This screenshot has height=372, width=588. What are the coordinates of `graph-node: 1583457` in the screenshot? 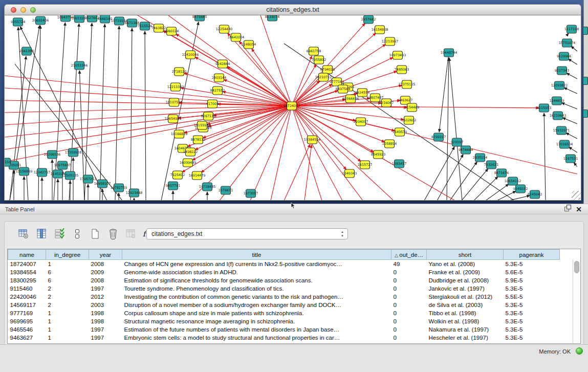 It's located at (399, 164).